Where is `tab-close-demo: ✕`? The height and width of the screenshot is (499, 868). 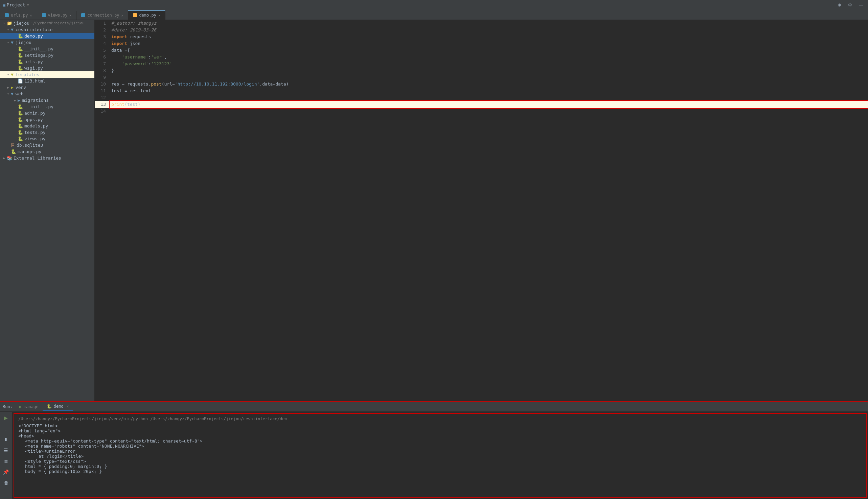 tab-close-demo: ✕ is located at coordinates (159, 15).